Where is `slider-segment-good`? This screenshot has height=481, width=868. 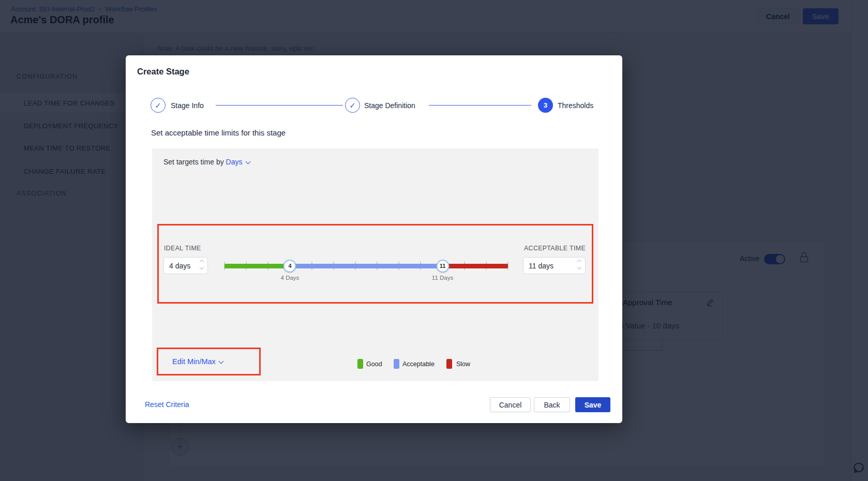 slider-segment-good is located at coordinates (257, 266).